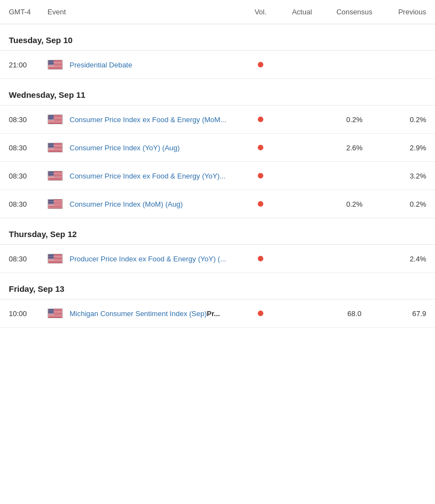 The image size is (435, 504). What do you see at coordinates (157, 148) in the screenshot?
I see `event-name: Consumer Price Index (YoY) (Aug)` at bounding box center [157, 148].